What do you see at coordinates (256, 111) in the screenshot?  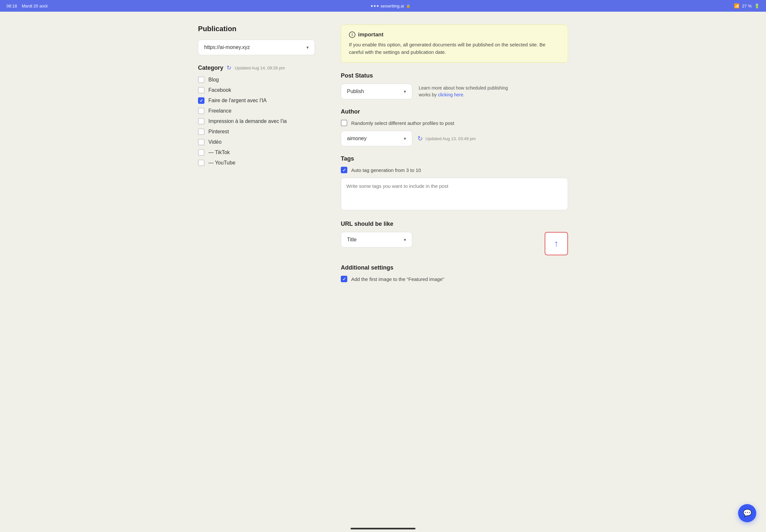 I see `list-item: Freelance` at bounding box center [256, 111].